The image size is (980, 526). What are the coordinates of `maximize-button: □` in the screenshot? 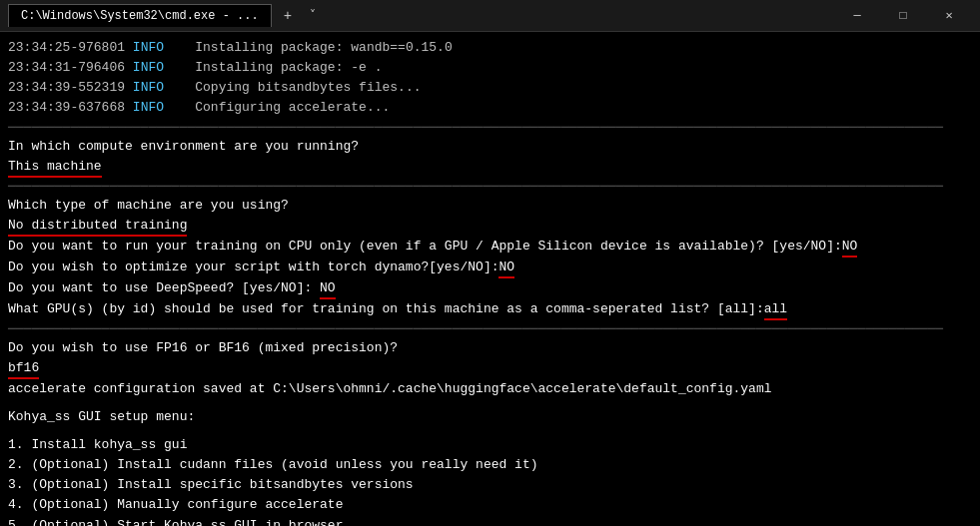 It's located at (903, 16).